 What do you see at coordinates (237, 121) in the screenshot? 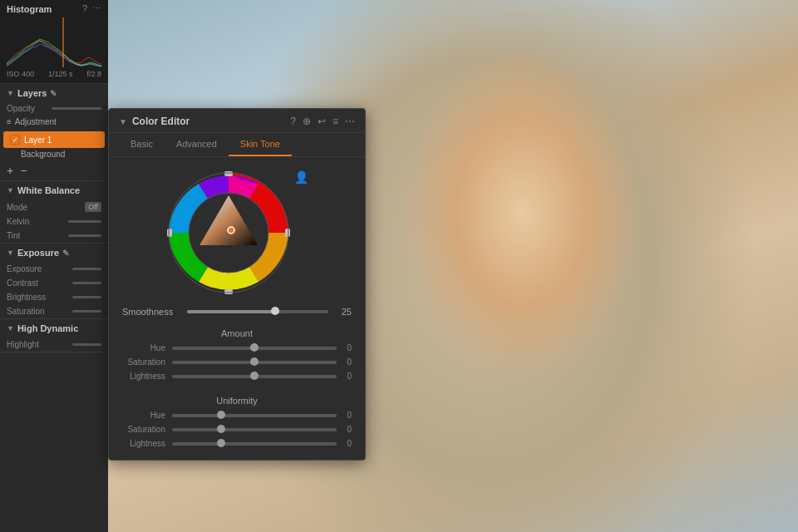
I see `ce-header: ▼ Color Editor ? ⊕ ↩ ≡ ⋯` at bounding box center [237, 121].